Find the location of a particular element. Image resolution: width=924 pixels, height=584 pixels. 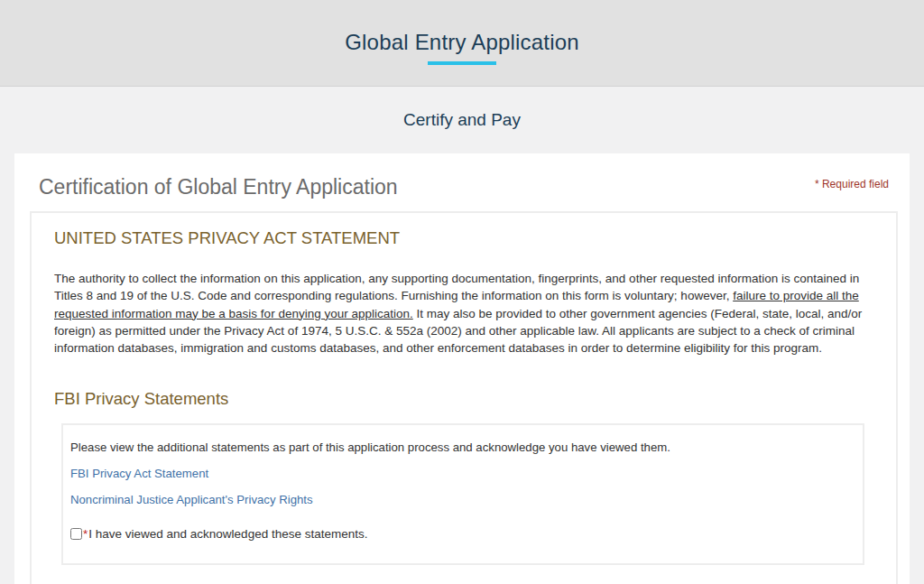

app-title: Global Entry Application is located at coordinates (462, 42).